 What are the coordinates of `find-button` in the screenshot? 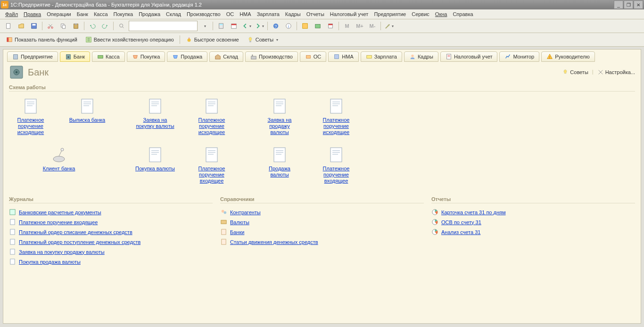 It's located at (122, 26).